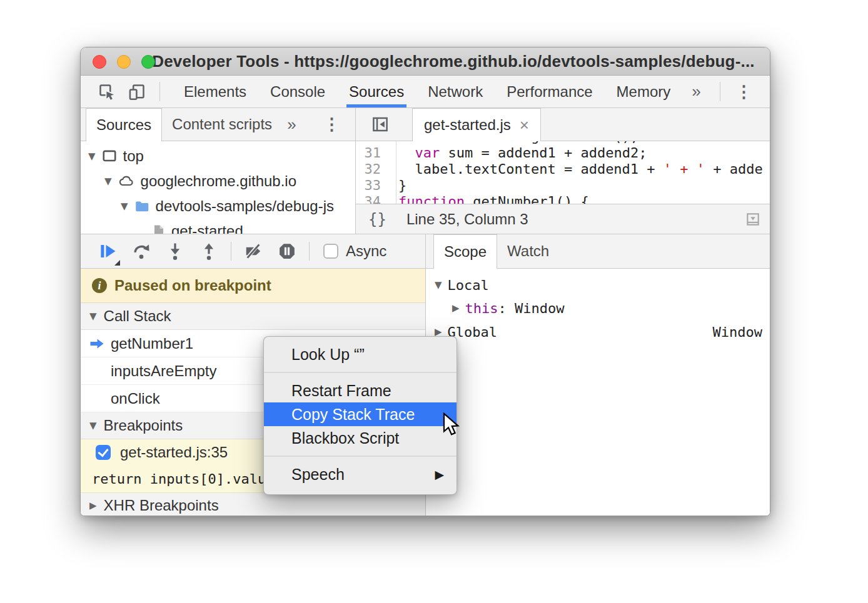 The image size is (868, 603). I want to click on tree-item-folder: ▼ devtools-samples/debug-js, so click(218, 206).